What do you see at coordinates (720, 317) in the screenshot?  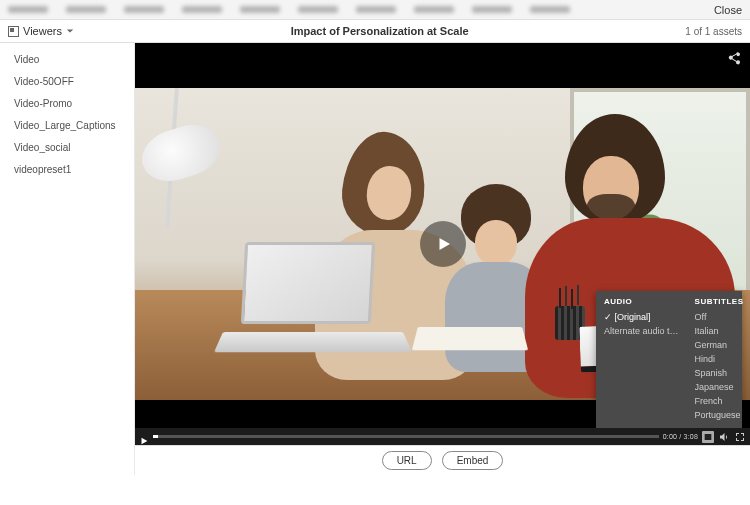 I see `subtitle-option: Off` at bounding box center [720, 317].